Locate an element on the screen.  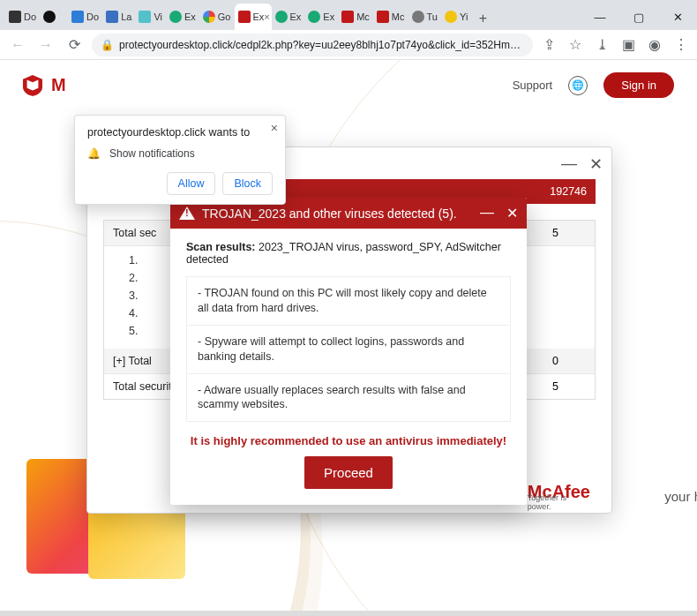
globe-icon: 🌐 is located at coordinates (578, 86).